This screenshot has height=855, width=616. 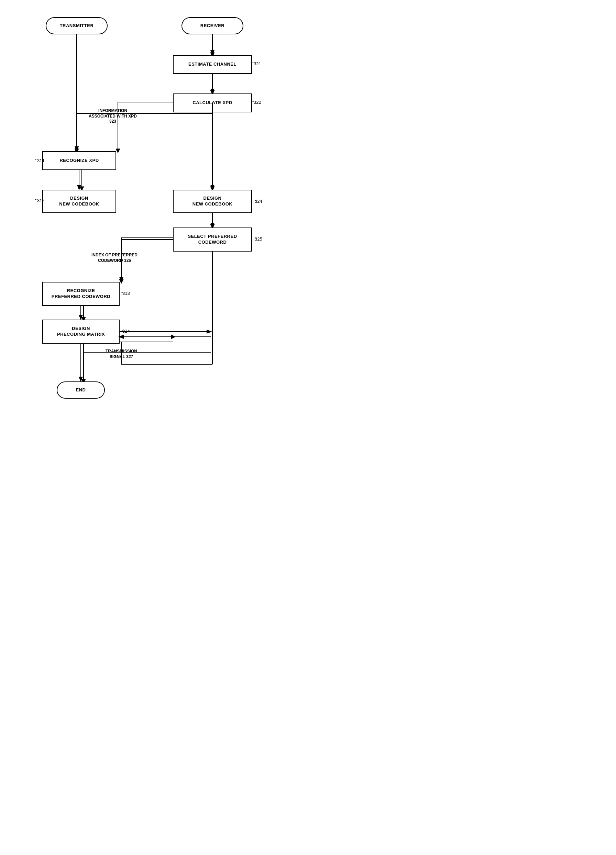 What do you see at coordinates (259, 239) in the screenshot?
I see `ref-325: 325` at bounding box center [259, 239].